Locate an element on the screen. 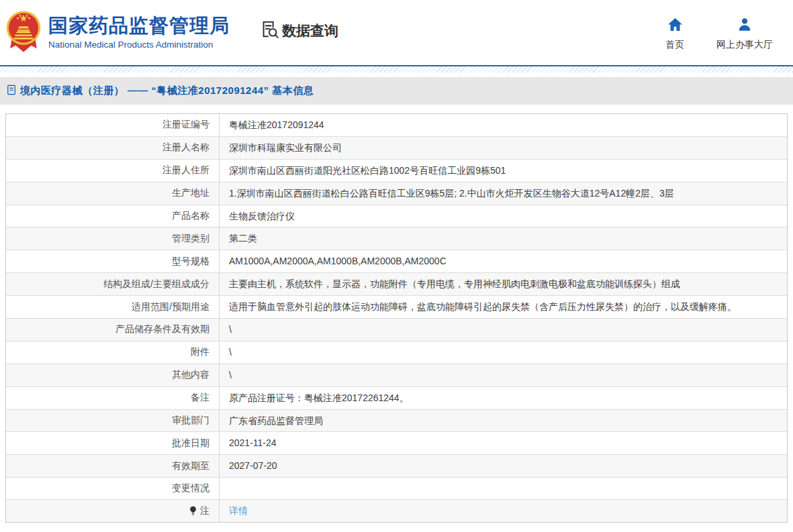  nav-item-home: 首页 is located at coordinates (675, 34).